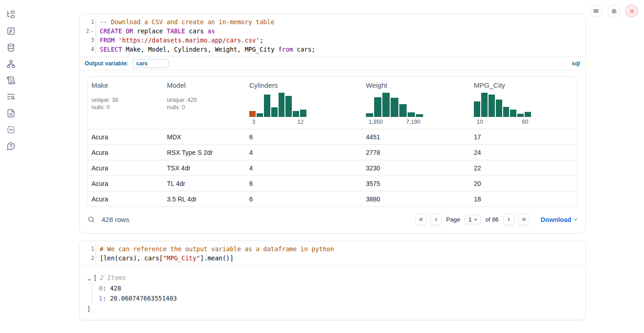 Image resolution: width=644 pixels, height=333 pixels. I want to click on first-page-button, so click(421, 219).